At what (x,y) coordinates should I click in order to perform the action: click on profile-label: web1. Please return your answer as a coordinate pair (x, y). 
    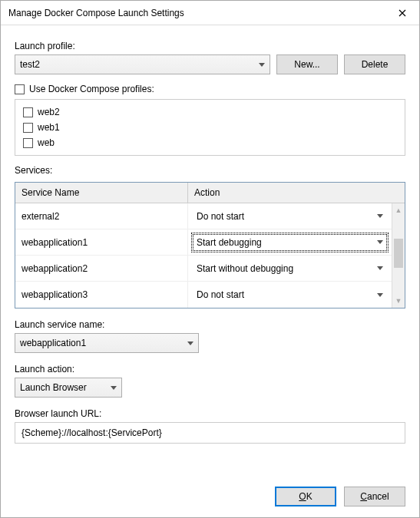
    Looking at the image, I should click on (49, 127).